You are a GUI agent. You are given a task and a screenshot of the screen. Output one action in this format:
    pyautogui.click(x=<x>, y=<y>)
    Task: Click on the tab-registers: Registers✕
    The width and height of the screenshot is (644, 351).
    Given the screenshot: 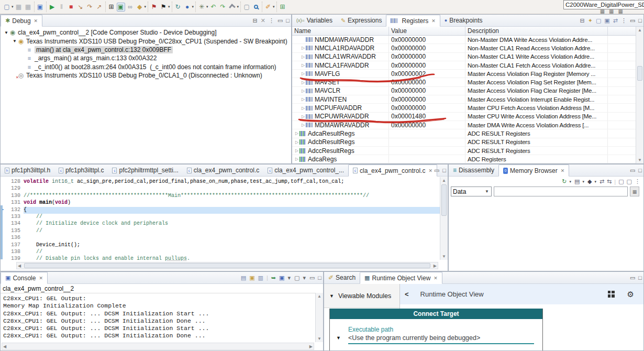 What is the action you would take?
    pyautogui.click(x=413, y=21)
    